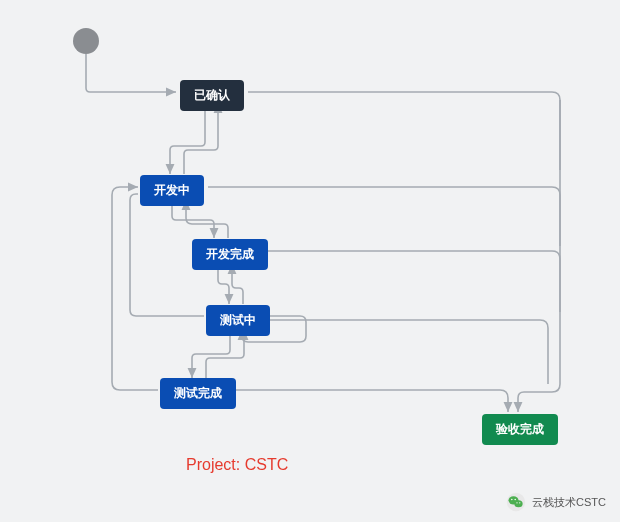  What do you see at coordinates (172, 190) in the screenshot?
I see `node-in-dev: 开发中` at bounding box center [172, 190].